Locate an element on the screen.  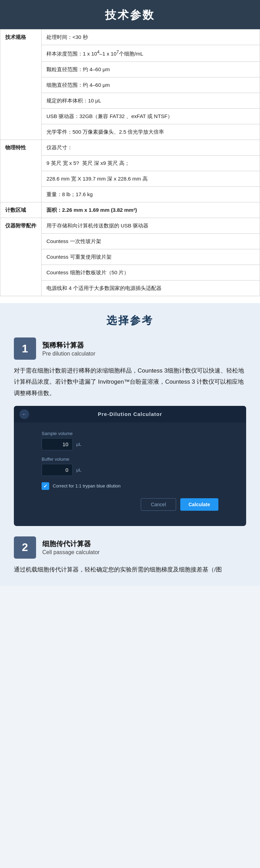
feature-2-desc: 通过机载细胞传代计算器，轻松确定您的实验所需的细胞梯度及细胞接差基（/图 is located at coordinates (130, 570).